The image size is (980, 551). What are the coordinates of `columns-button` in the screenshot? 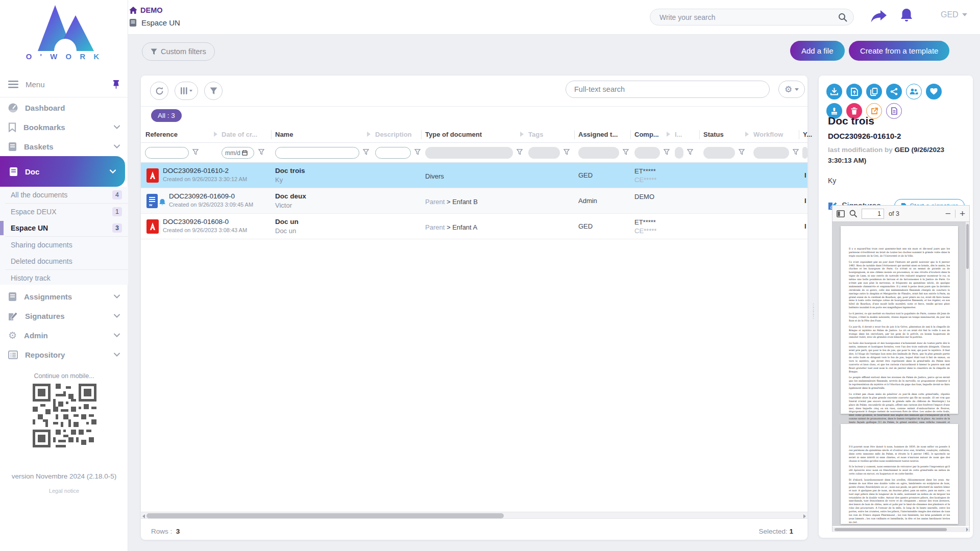 It's located at (186, 91).